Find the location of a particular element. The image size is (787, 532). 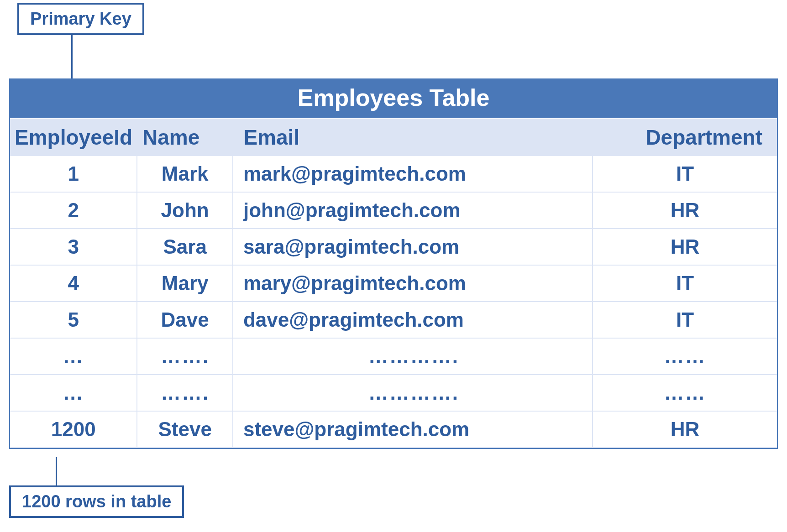

row-count-callout: 1200 rows in table is located at coordinates (97, 502).